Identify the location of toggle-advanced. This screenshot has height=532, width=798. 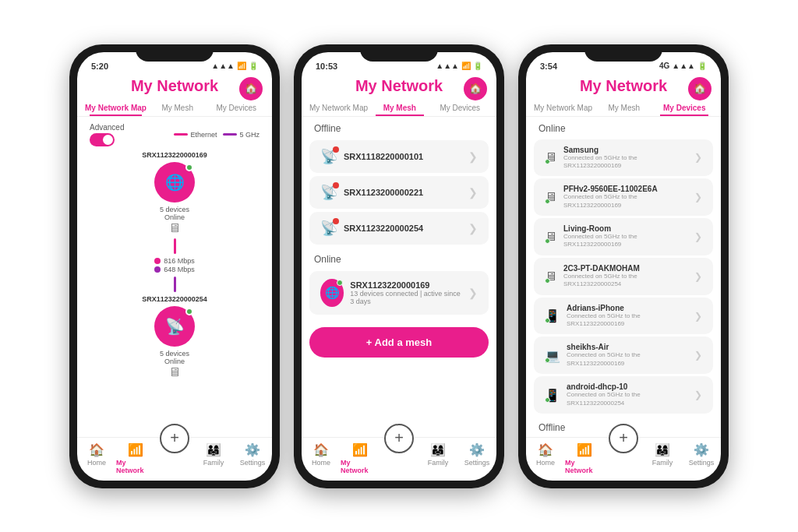
(102, 140).